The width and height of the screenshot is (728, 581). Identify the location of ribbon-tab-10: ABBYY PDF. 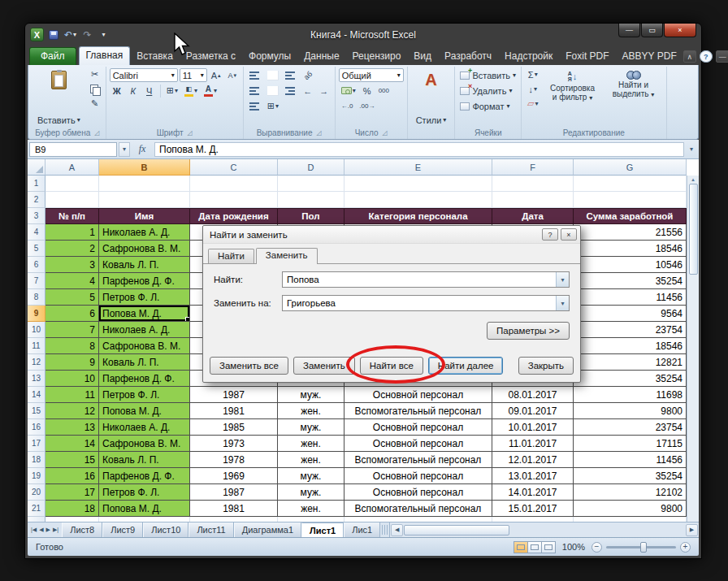
(650, 57).